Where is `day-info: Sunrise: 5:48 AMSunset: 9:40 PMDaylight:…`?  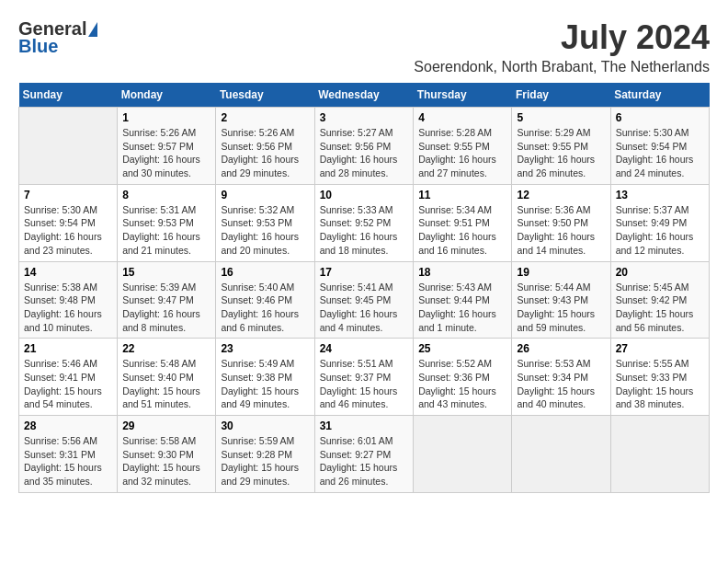 day-info: Sunrise: 5:48 AMSunset: 9:40 PMDaylight:… is located at coordinates (166, 385).